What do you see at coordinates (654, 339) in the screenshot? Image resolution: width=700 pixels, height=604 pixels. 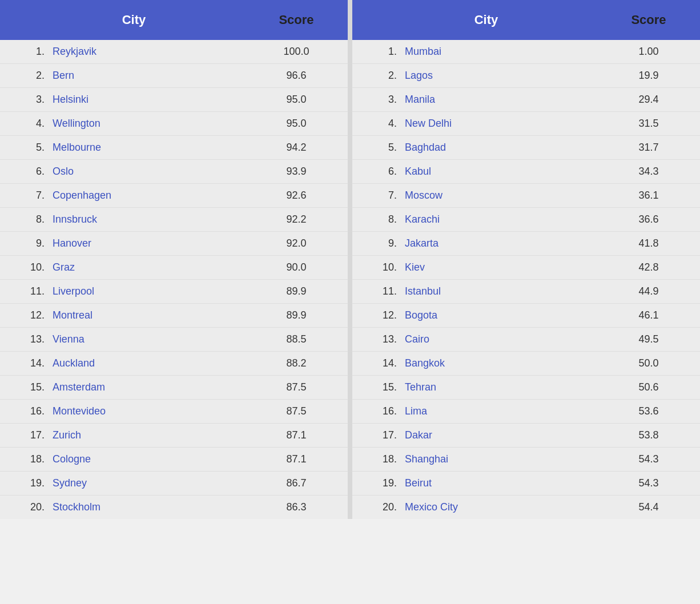 I see `score-cell: 49.5` at bounding box center [654, 339].